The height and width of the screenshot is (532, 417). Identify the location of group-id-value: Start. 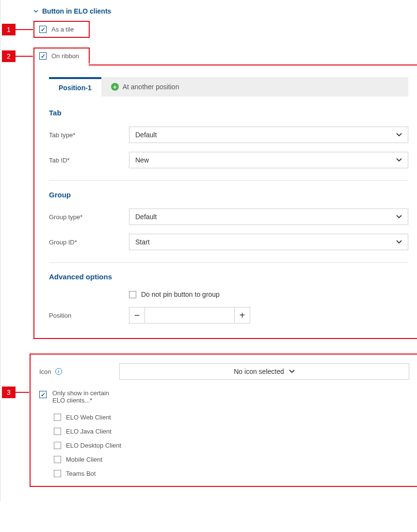
(143, 242).